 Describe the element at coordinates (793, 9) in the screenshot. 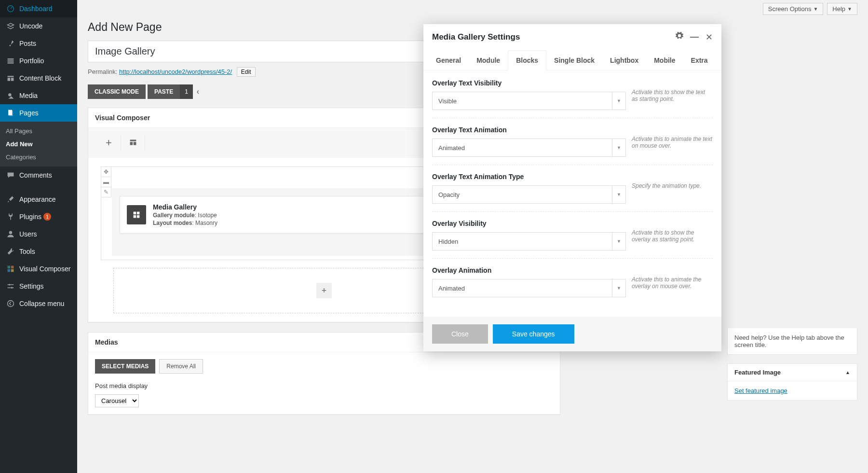

I see `screen-options-button: Screen Options ▼` at that location.